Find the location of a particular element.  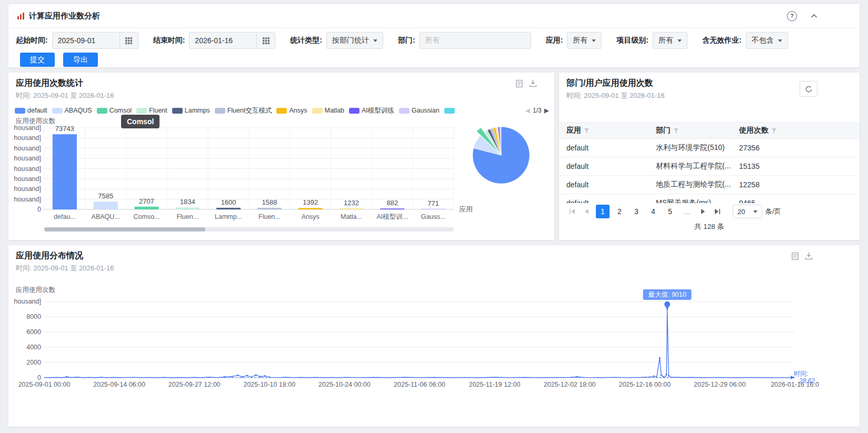

submit-button: 提交 is located at coordinates (37, 60).